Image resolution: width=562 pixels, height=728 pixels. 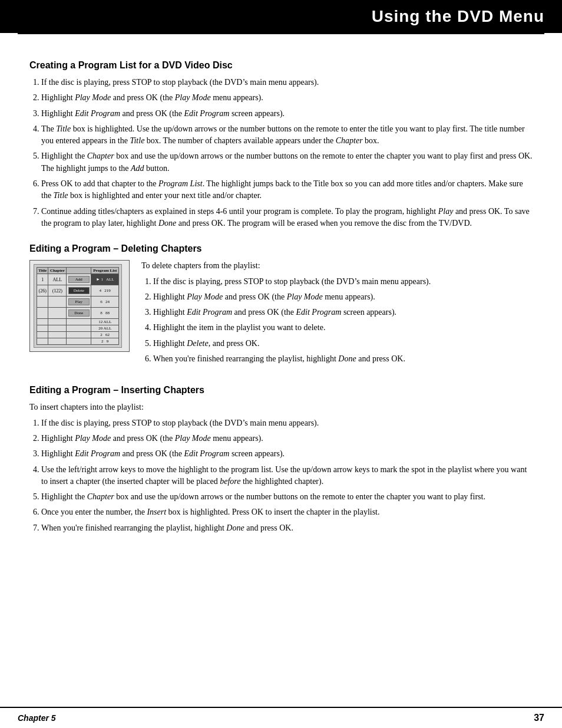 What do you see at coordinates (58, 271) in the screenshot?
I see `col-chapter: Chapter` at bounding box center [58, 271].